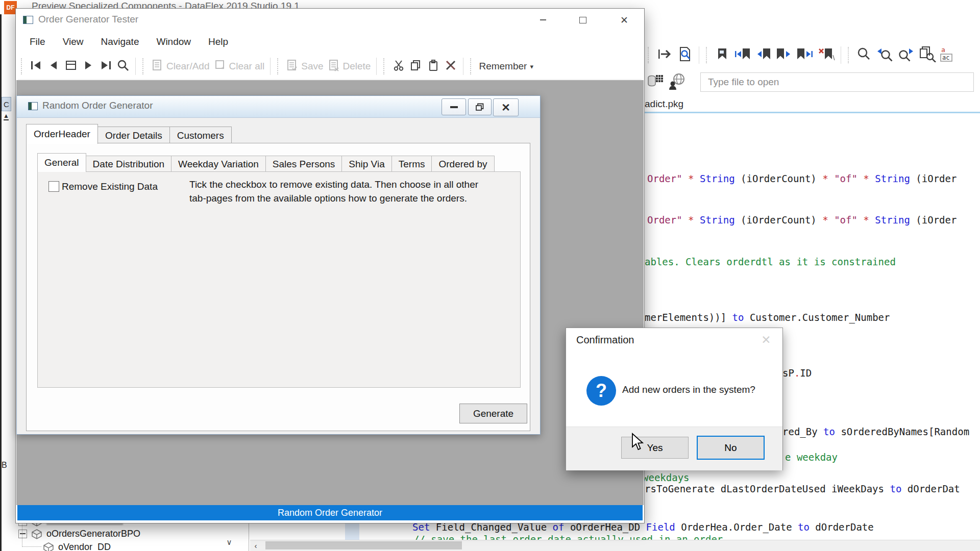  Describe the element at coordinates (279, 66) in the screenshot. I see `toolbar-grip` at that location.